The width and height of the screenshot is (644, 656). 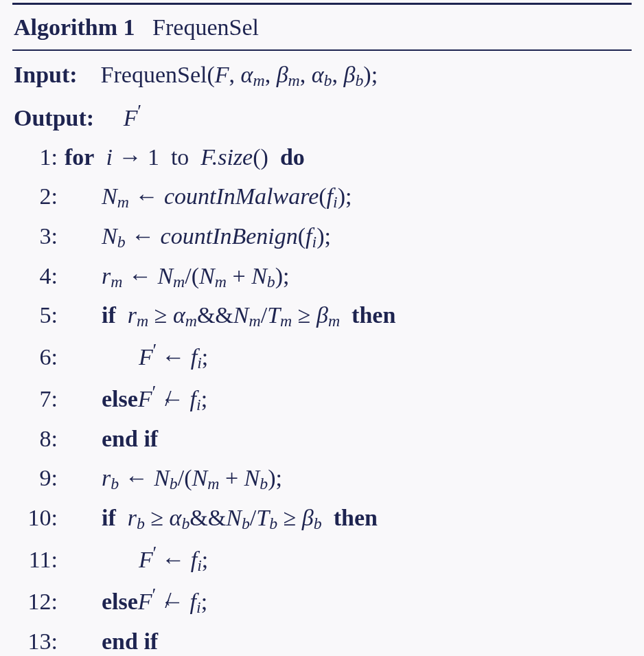 What do you see at coordinates (322, 116) in the screenshot?
I see `output-line: Output: F′` at bounding box center [322, 116].